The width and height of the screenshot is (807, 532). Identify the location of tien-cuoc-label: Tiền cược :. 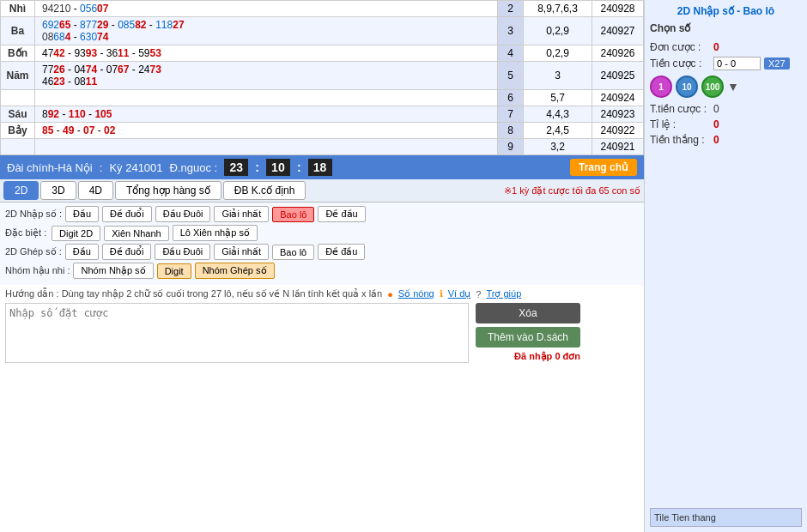
(680, 63).